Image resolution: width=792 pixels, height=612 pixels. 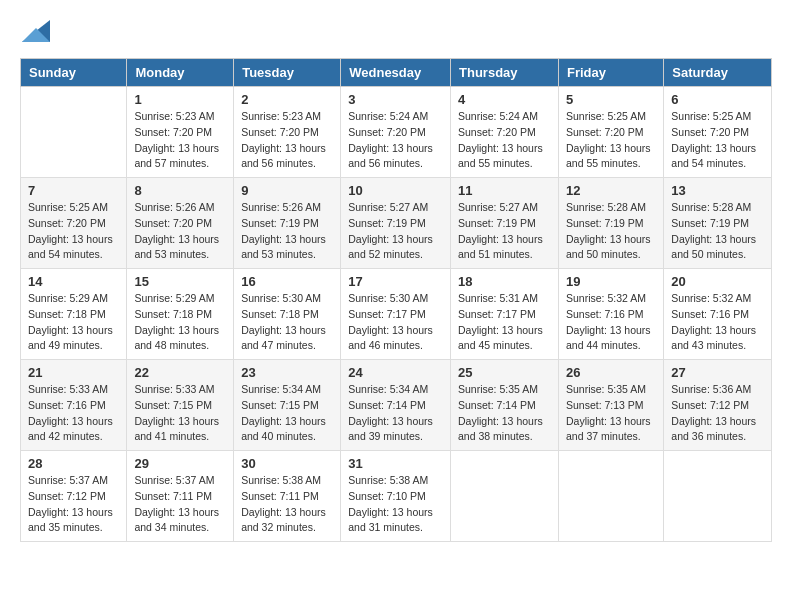 What do you see at coordinates (718, 224) in the screenshot?
I see `calendar-cell: 13Sunrise: 5:28 AMSunset: 7:19 PMDayligh…` at bounding box center [718, 224].